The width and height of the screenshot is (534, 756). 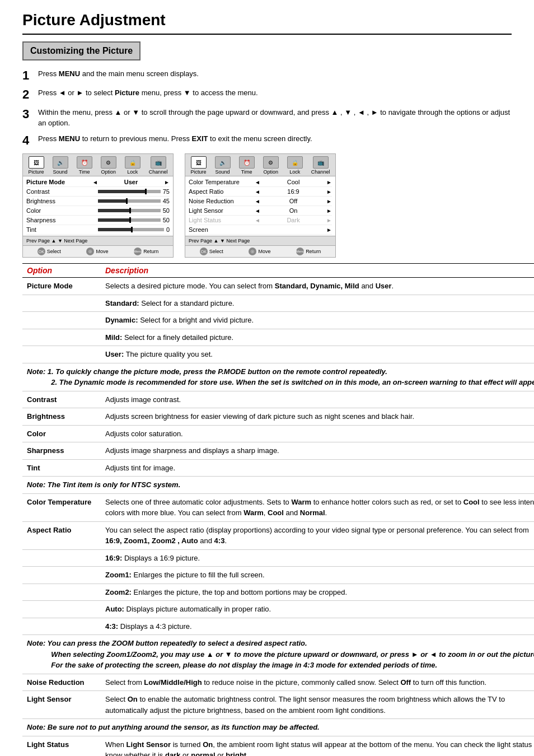 What do you see at coordinates (62, 535) in the screenshot?
I see `option-aspect-ratio: Aspect Ratio` at bounding box center [62, 535].